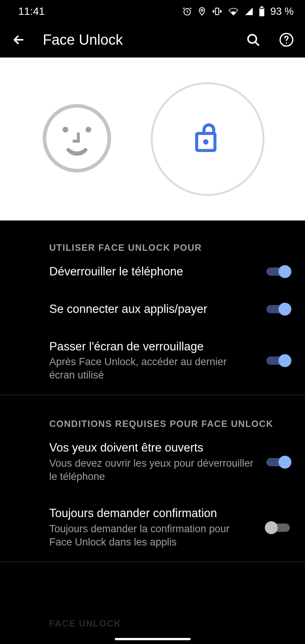 The width and height of the screenshot is (305, 644). I want to click on setting-eyes-open: Vos yeux doivent être ouverts Vous devez…, so click(152, 462).